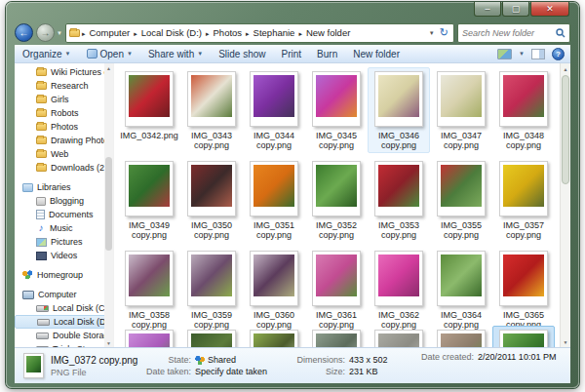 This screenshot has width=585, height=392. Describe the element at coordinates (505, 55) in the screenshot. I see `change-view-icon` at that location.